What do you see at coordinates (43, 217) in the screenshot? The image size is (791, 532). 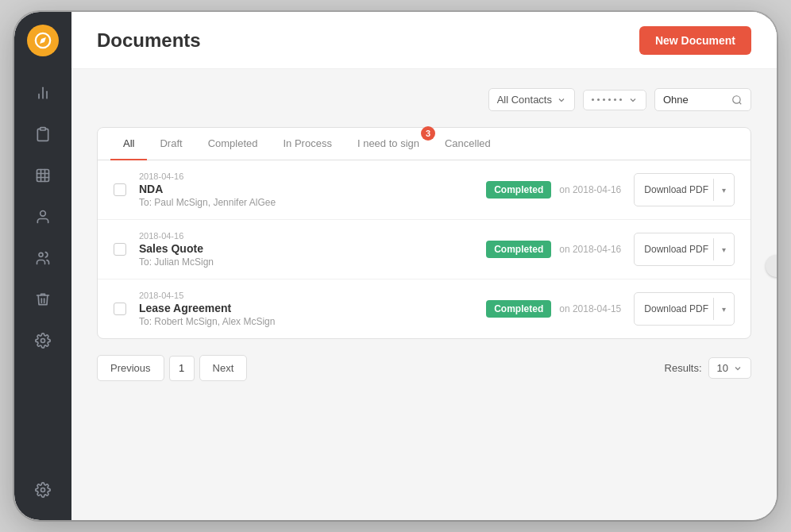 I see `sidebar-item-person` at bounding box center [43, 217].